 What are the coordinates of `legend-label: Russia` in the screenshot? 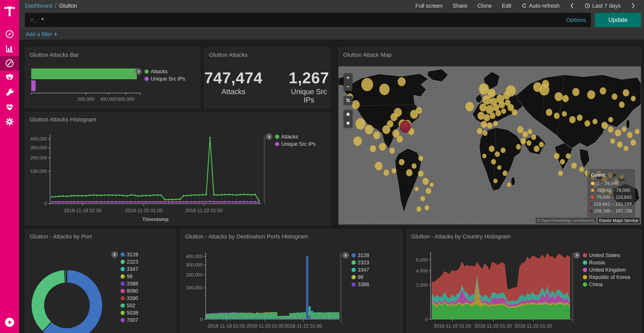 It's located at (597, 263).